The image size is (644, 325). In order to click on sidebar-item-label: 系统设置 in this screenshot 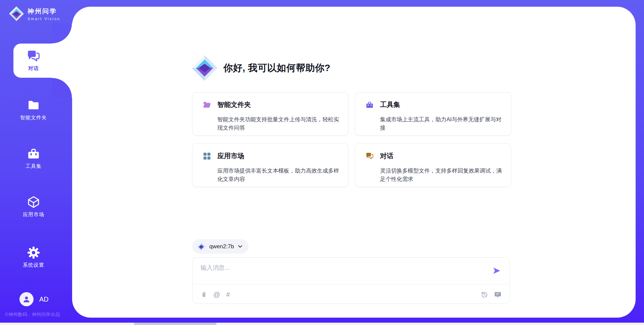, I will do `click(34, 265)`.